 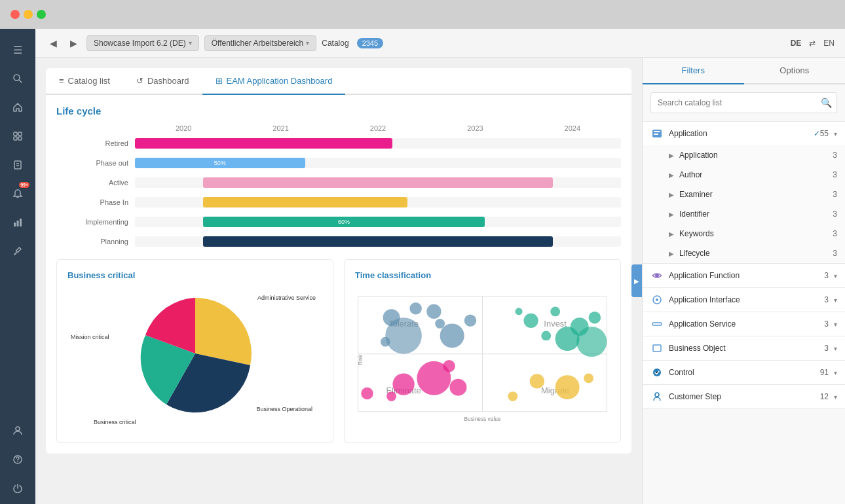 I want to click on gantt-bar-planning, so click(x=378, y=242).